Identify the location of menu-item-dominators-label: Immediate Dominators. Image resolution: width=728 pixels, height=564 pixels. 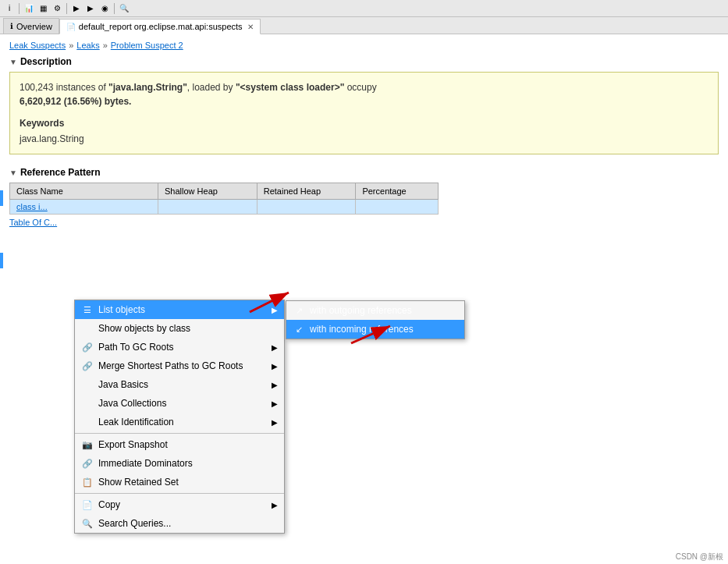
(145, 463).